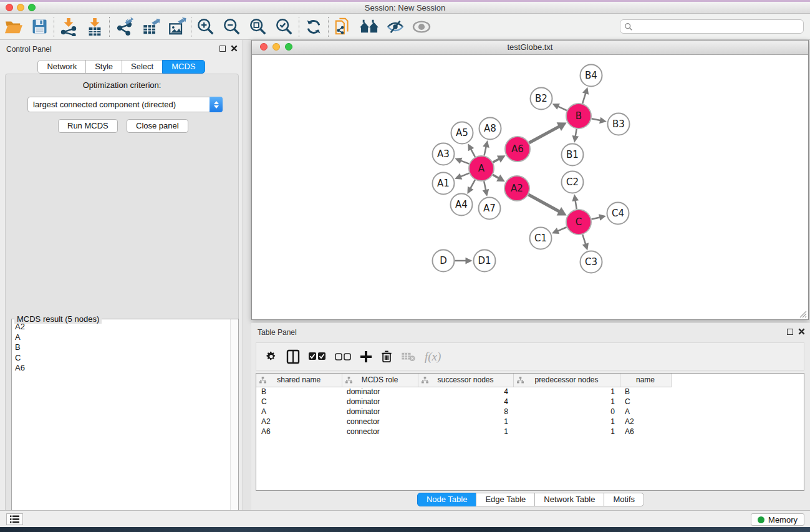 This screenshot has height=532, width=810. I want to click on import-network-icon, so click(69, 27).